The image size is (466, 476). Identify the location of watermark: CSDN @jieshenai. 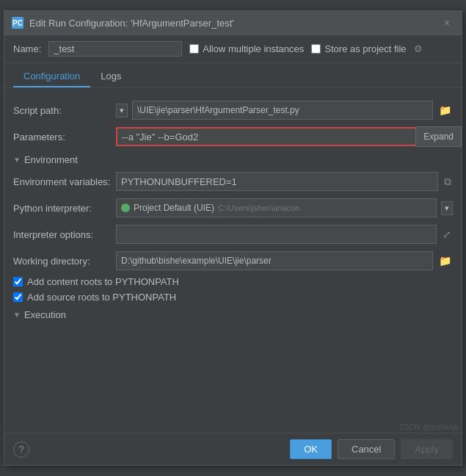
(429, 428).